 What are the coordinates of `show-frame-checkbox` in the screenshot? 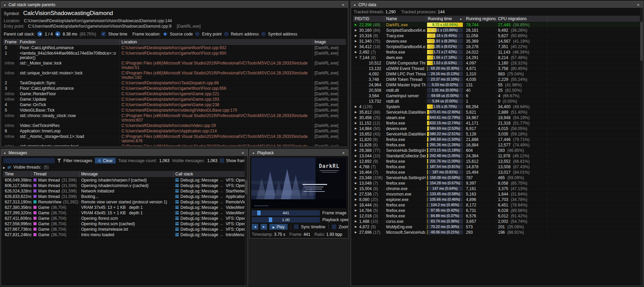 It's located at (222, 160).